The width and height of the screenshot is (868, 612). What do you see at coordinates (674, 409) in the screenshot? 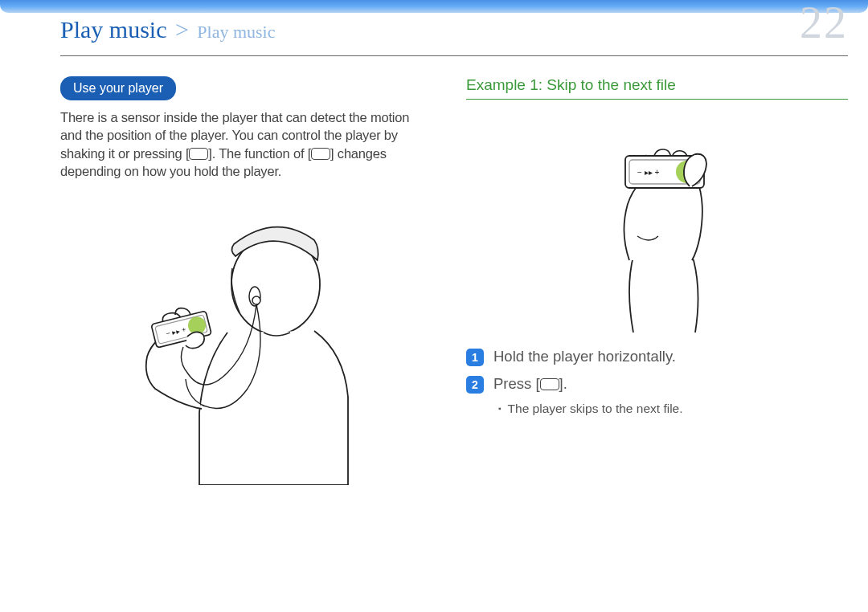
I see `result-bullet: The player skips to the next file.` at bounding box center [674, 409].